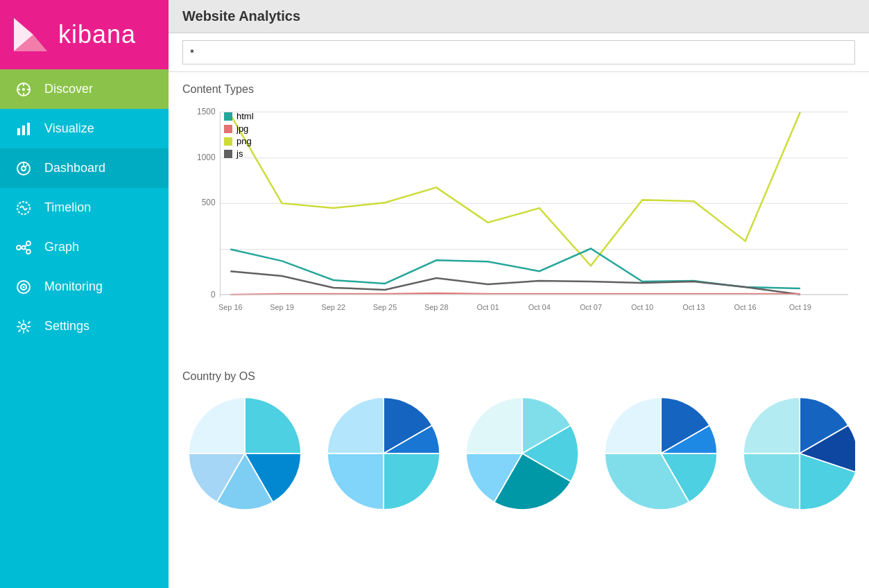  What do you see at coordinates (68, 208) in the screenshot?
I see `sidebar-item-label-timelion: Timelion` at bounding box center [68, 208].